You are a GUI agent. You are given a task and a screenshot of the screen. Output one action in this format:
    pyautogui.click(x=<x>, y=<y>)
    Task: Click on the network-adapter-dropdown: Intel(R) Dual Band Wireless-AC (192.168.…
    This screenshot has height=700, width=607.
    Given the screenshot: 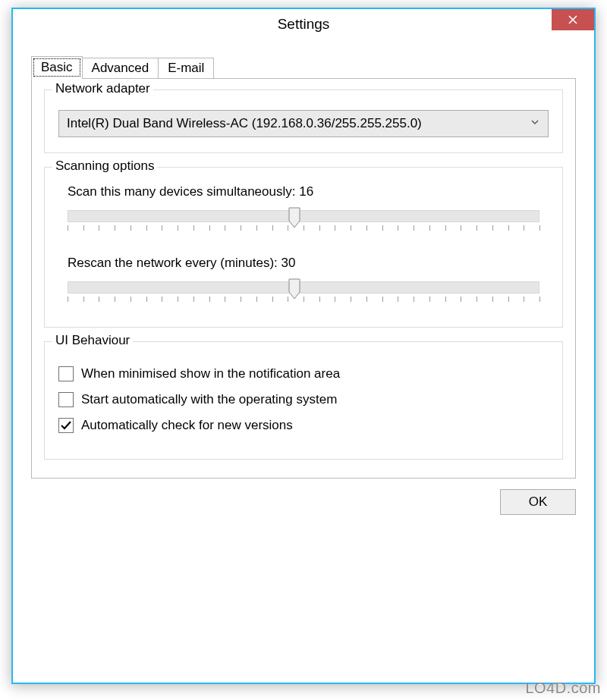 What is the action you would take?
    pyautogui.click(x=304, y=124)
    